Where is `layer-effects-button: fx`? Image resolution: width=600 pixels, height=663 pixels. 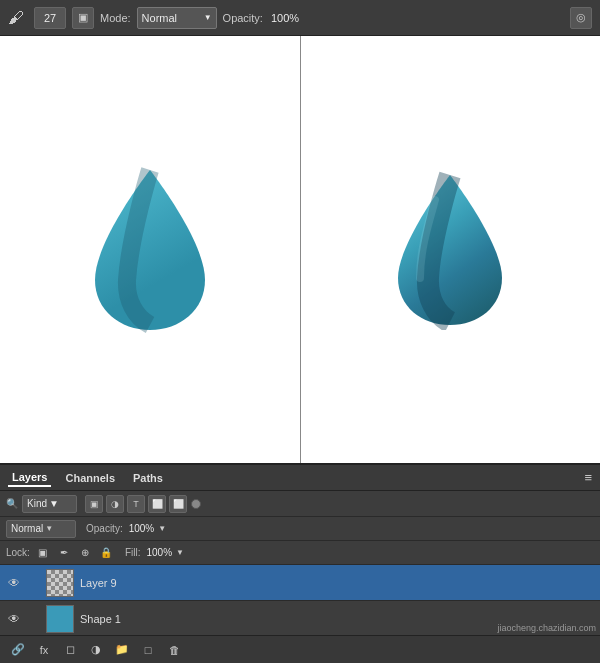 layer-effects-button: fx is located at coordinates (44, 650).